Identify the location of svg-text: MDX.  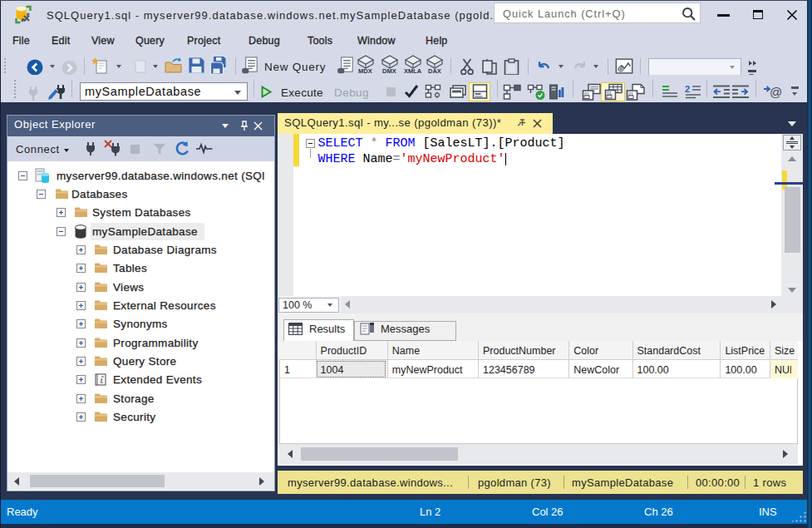
(366, 71).